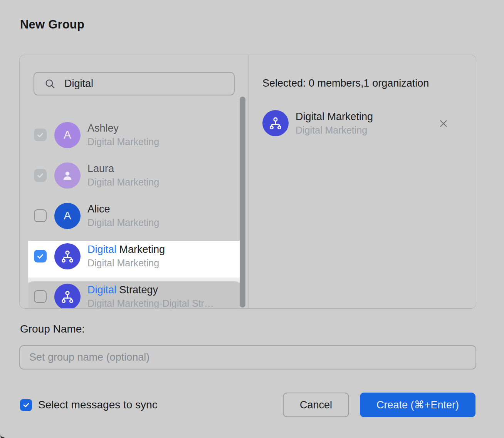  I want to click on member-name: Ashley, so click(123, 129).